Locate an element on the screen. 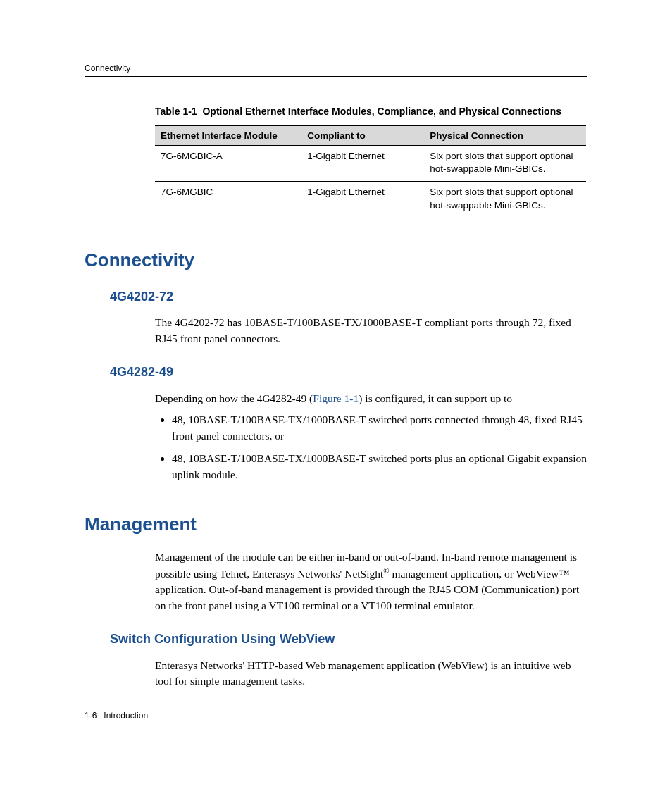  heading-management: Management is located at coordinates (336, 524).